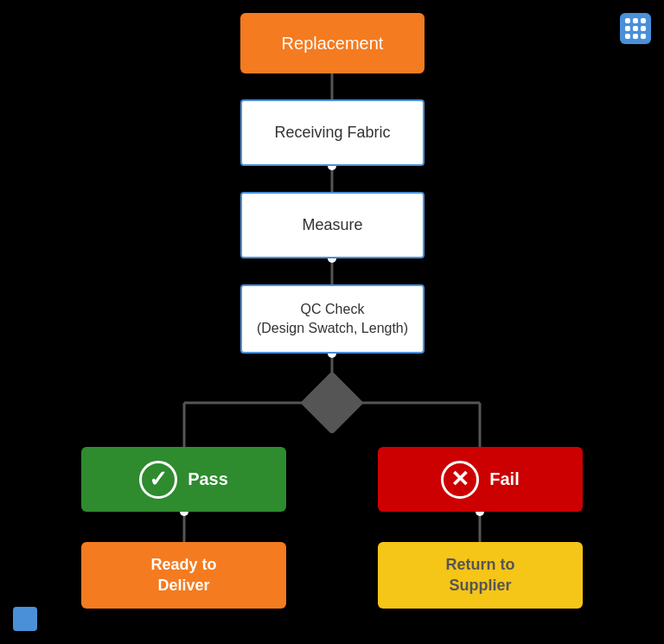 Image resolution: width=664 pixels, height=644 pixels. I want to click on ready-deliver-node: Ready toDeliver, so click(183, 576).